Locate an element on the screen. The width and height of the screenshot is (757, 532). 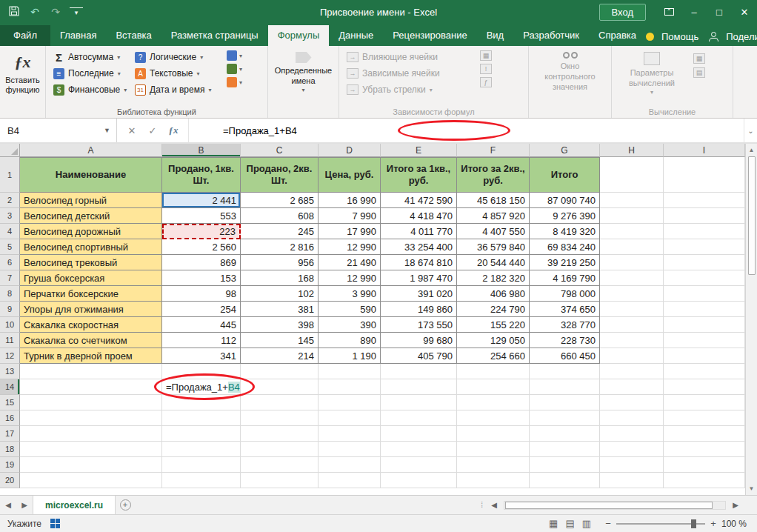
cell-D19 is located at coordinates (350, 465).